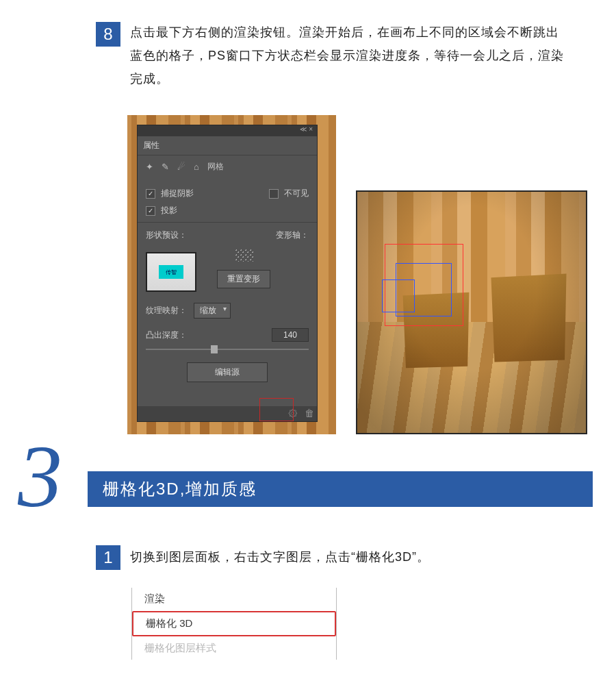  What do you see at coordinates (227, 167) in the screenshot?
I see `panel-mode-icons: ✦ ✎ ☄ ⌂ 网格` at bounding box center [227, 167].